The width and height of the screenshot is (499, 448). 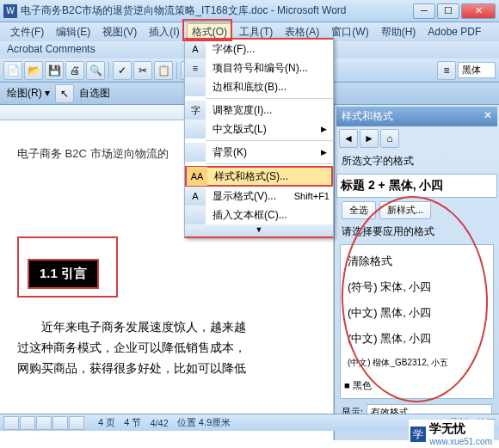 What do you see at coordinates (477, 71) in the screenshot?
I see `font-select: 黑体` at bounding box center [477, 71].